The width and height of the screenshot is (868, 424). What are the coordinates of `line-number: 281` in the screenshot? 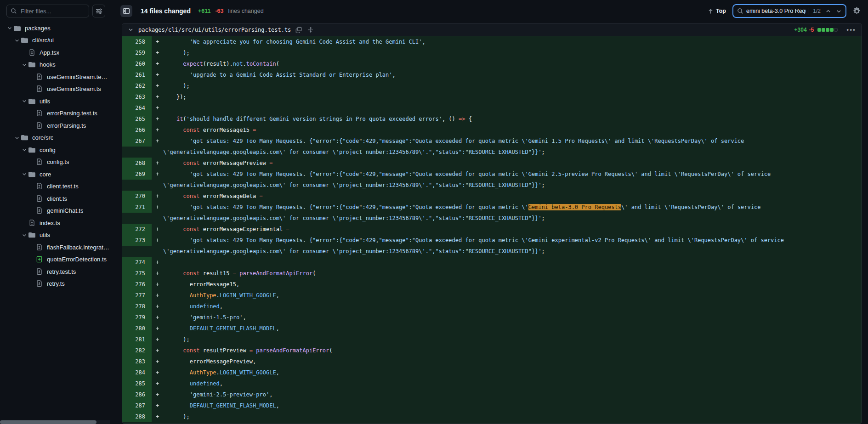 It's located at (137, 339).